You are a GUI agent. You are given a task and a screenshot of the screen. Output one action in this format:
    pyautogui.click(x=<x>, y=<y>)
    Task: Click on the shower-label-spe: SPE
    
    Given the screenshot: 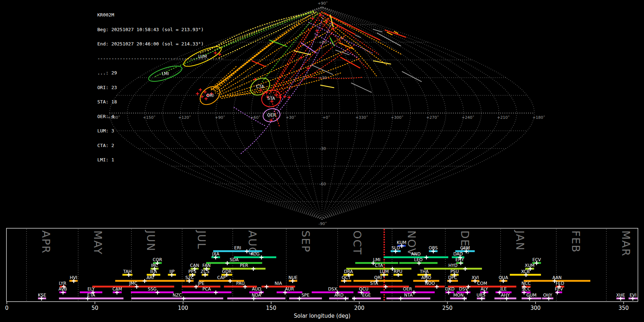 What is the action you would take?
    pyautogui.click(x=306, y=295)
    